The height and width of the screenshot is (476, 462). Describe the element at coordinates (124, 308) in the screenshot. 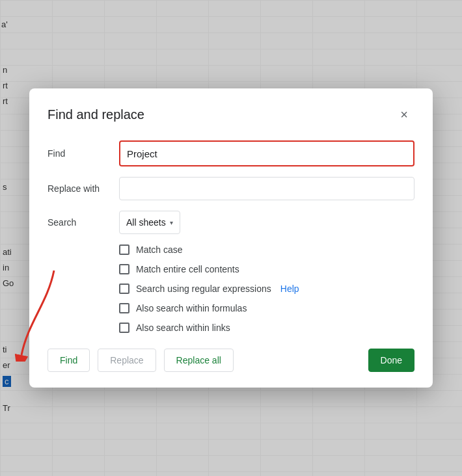

I see `within-formulas-checkbox` at that location.